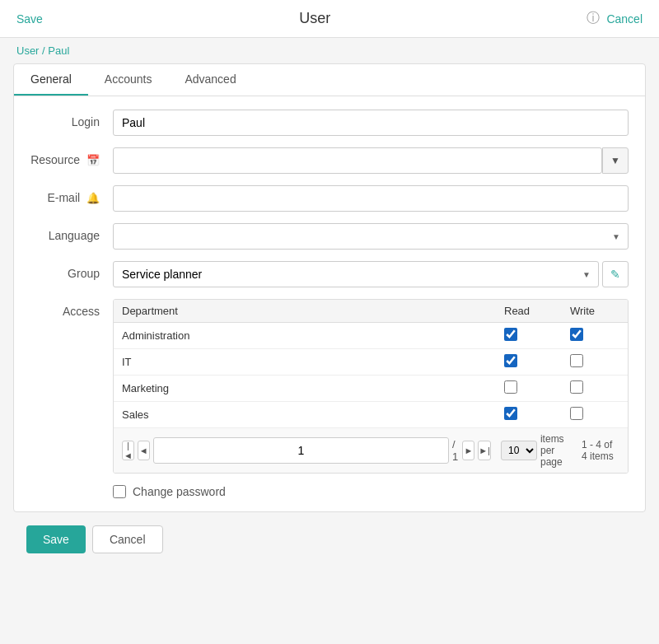 The image size is (659, 644). Describe the element at coordinates (330, 51) in the screenshot. I see `breadcrumb: User / Paul` at that location.